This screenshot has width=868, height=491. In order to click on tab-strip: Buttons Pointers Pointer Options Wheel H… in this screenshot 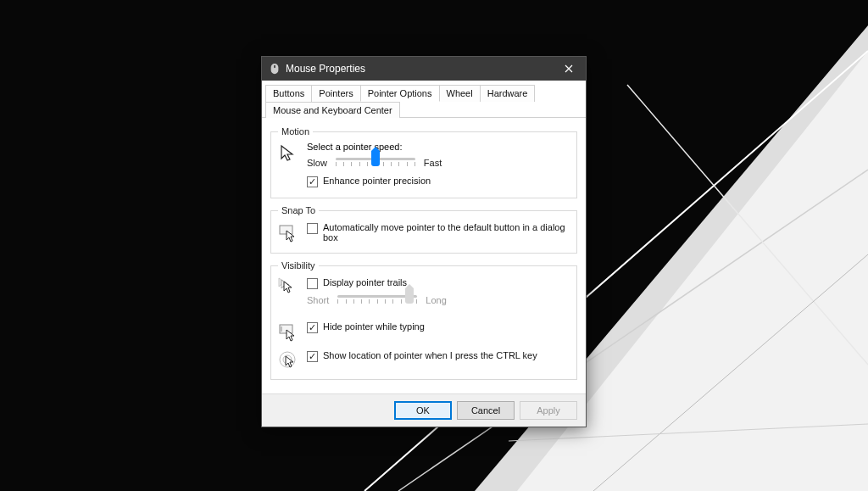, I will do `click(424, 99)`.